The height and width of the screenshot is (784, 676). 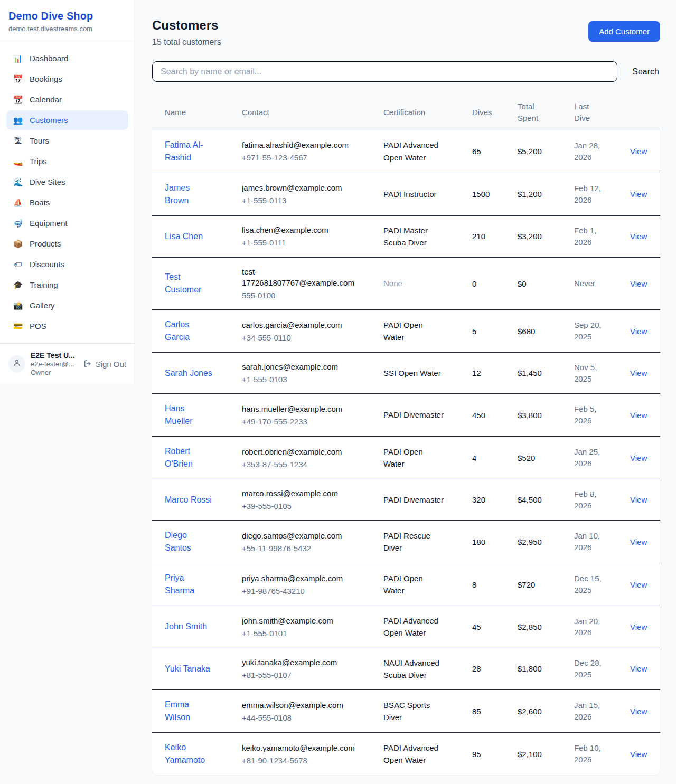 What do you see at coordinates (311, 157) in the screenshot?
I see `customer-phone: +971-55-123-4567` at bounding box center [311, 157].